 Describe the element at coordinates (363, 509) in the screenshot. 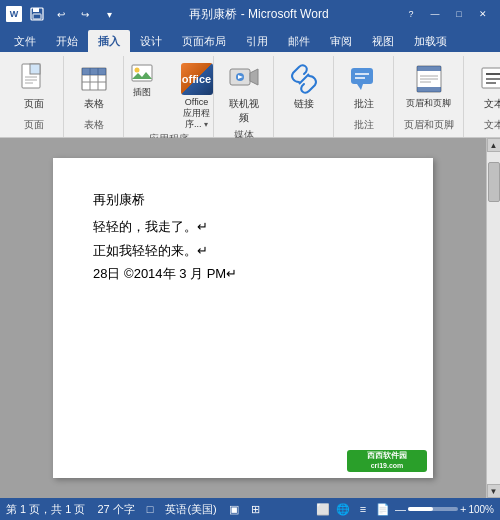

I see `view-outline-icon: ≡` at that location.